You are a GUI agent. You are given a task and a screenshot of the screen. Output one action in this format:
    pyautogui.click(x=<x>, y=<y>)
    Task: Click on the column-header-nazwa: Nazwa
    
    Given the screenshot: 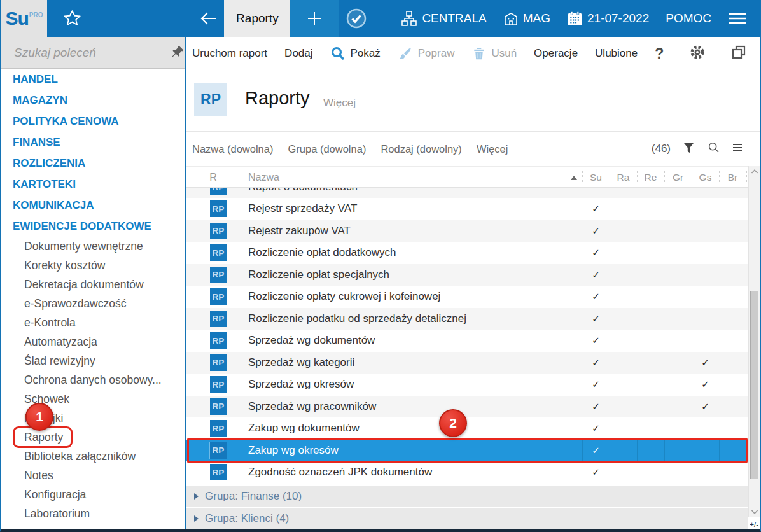 What is the action you would take?
    pyautogui.click(x=263, y=177)
    